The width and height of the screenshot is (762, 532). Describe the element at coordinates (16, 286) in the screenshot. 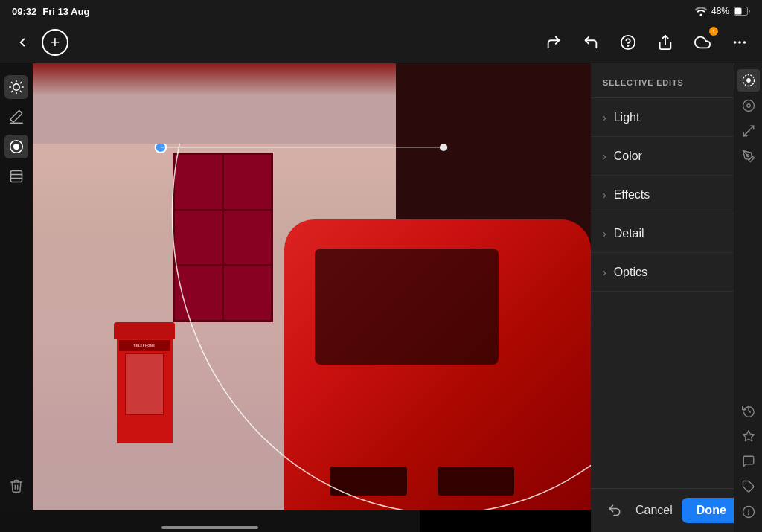

I see `left-toolbar` at that location.